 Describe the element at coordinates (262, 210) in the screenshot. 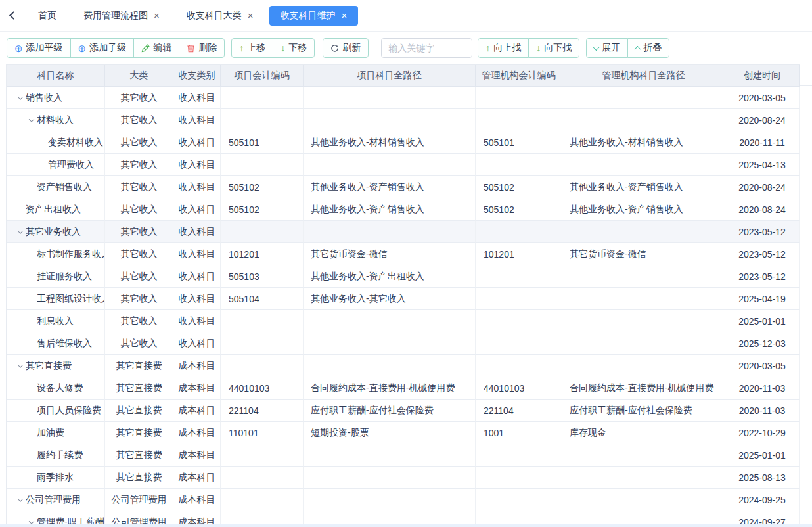

I see `cell-project-code: 505102` at that location.